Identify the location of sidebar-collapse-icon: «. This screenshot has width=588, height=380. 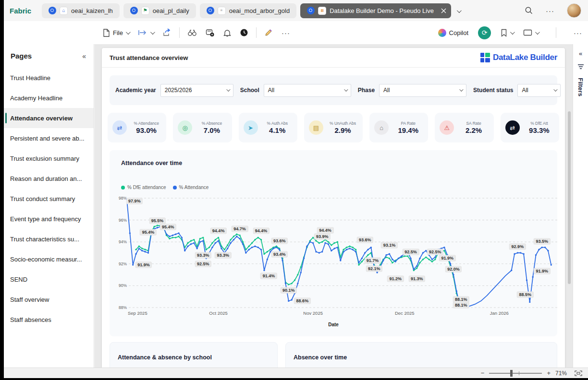
(84, 56).